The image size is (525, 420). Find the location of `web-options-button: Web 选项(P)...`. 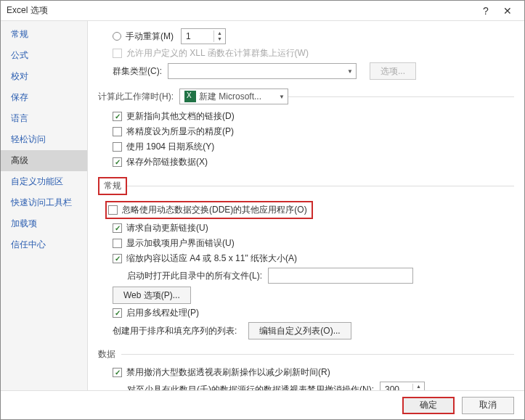

web-options-button: Web 选项(P)... is located at coordinates (152, 295).